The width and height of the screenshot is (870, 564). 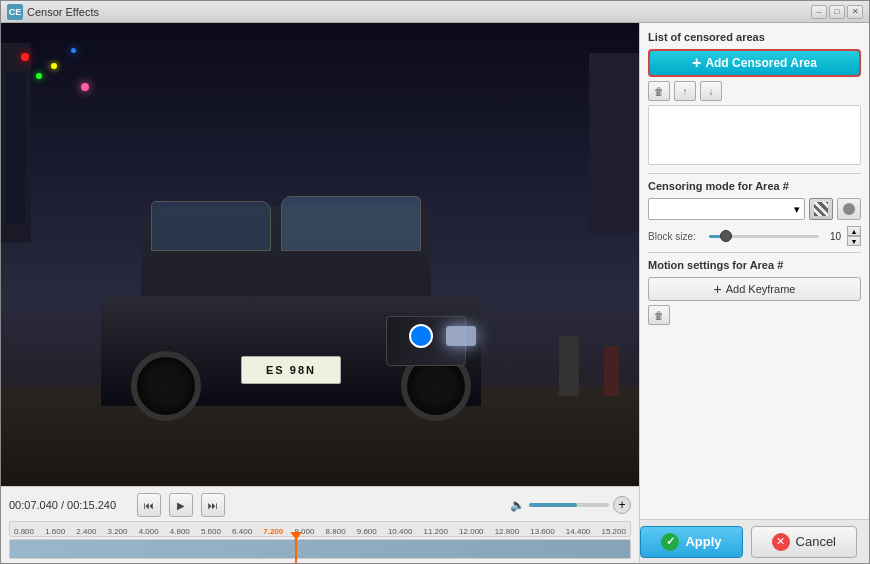 I want to click on close-button: ✕, so click(x=855, y=12).